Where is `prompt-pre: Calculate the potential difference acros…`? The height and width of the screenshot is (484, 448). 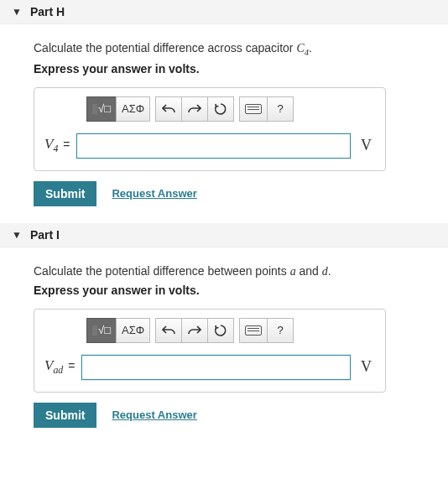
prompt-pre: Calculate the potential difference acros… is located at coordinates (164, 48).